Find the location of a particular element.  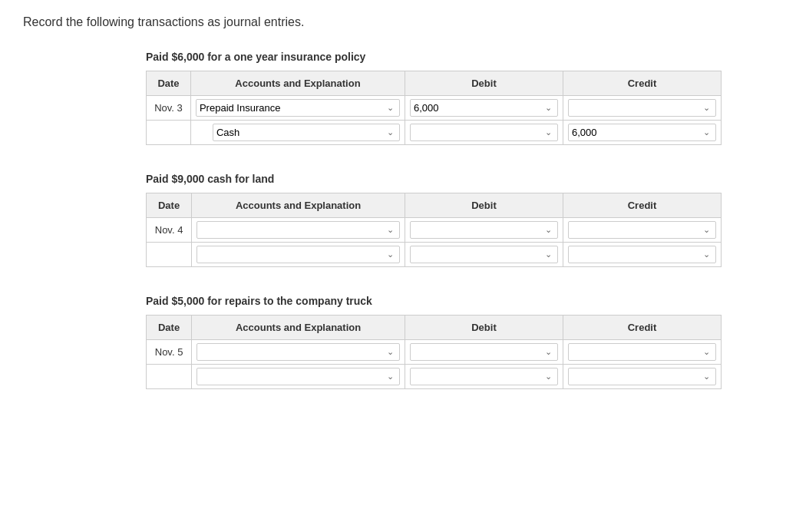

acct-chevron-s1-r1: ⌄ is located at coordinates (390, 107).